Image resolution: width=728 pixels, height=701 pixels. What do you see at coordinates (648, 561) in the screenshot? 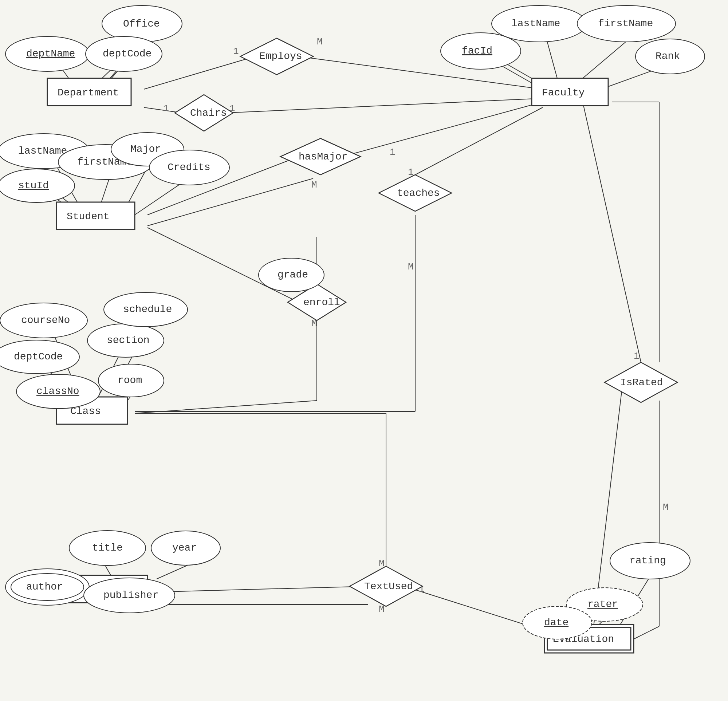
I see `attr-rating-label: rating` at bounding box center [648, 561].